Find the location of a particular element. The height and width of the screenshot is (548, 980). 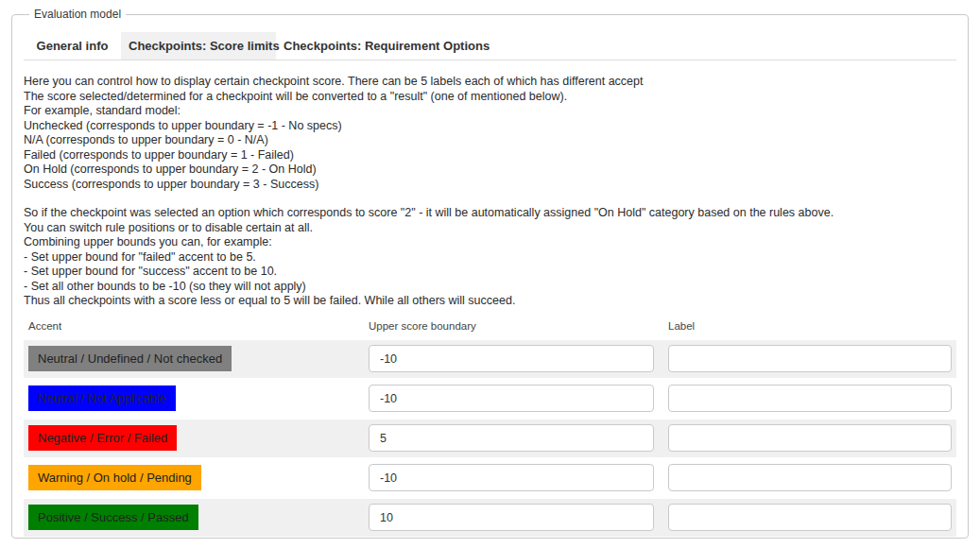

tab-checkpoints-score-limits: Checkpoints: Score limits is located at coordinates (198, 45).